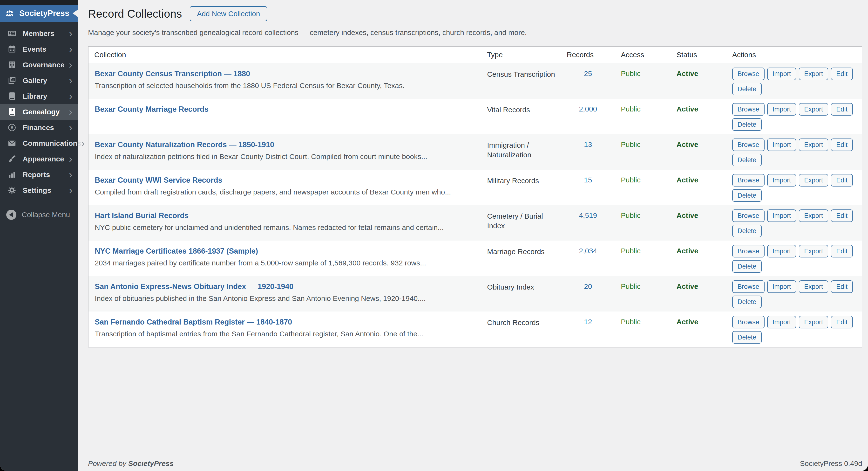 The width and height of the screenshot is (868, 471). What do you see at coordinates (38, 34) in the screenshot?
I see `sidebar-item-label: Members` at bounding box center [38, 34].